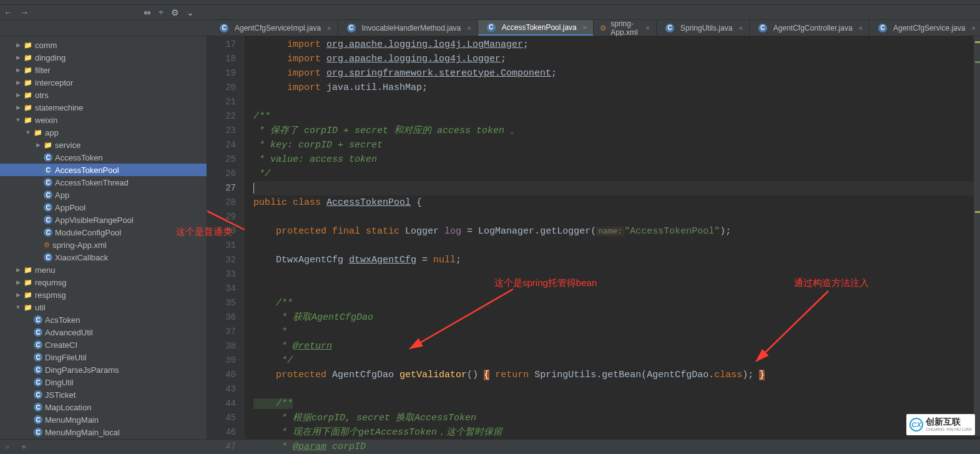  What do you see at coordinates (104, 70) in the screenshot?
I see `tree-item-filter: 📁filter` at bounding box center [104, 70].